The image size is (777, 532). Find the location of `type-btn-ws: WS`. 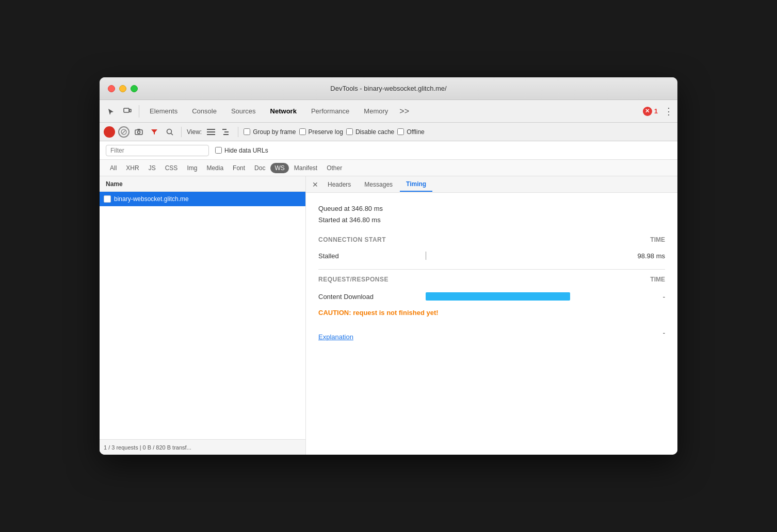

type-btn-ws: WS is located at coordinates (280, 168).